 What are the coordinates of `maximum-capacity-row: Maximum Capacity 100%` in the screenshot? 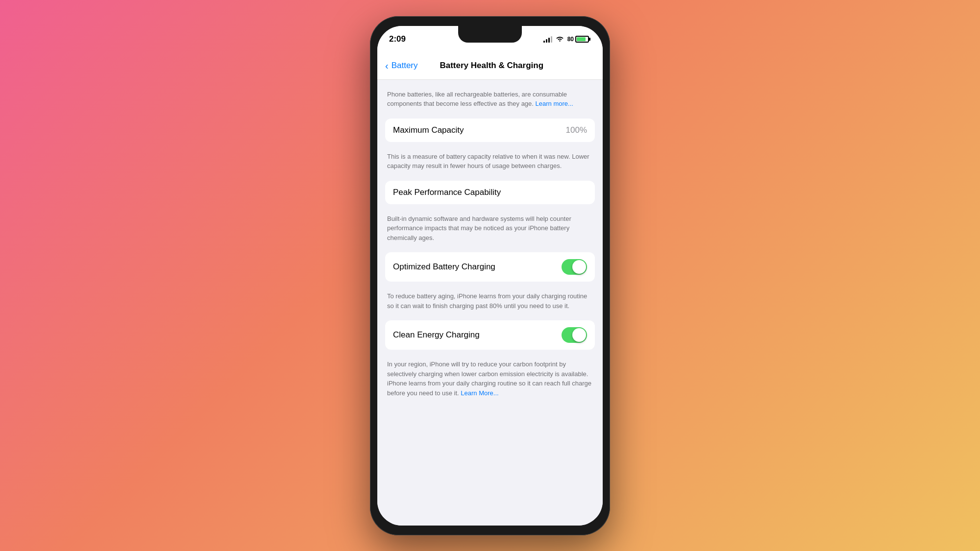 It's located at (490, 130).